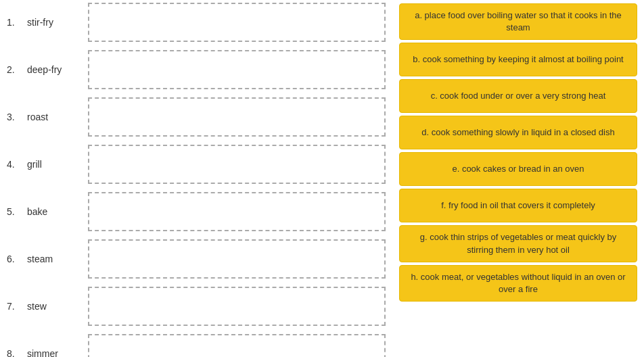  Describe the element at coordinates (196, 212) in the screenshot. I see `match-row: 5.bake` at that location.